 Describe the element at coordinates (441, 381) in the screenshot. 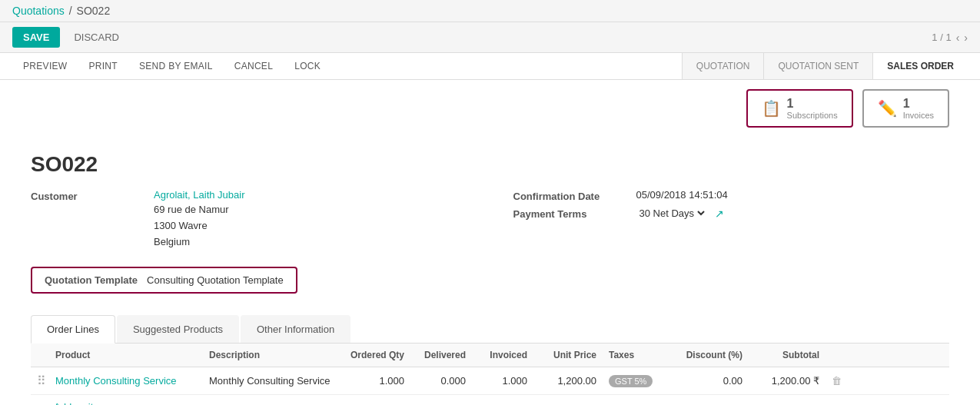

I see `row-delivered: 0.000` at that location.